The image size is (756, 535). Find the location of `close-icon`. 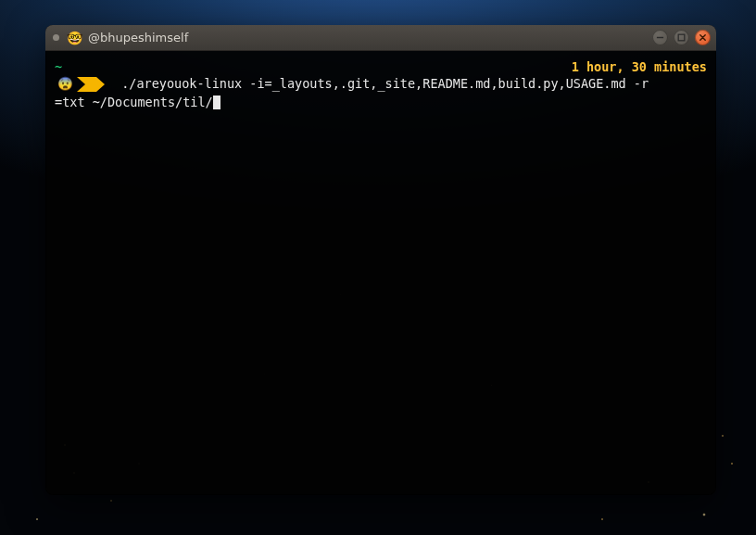

close-icon is located at coordinates (702, 37).